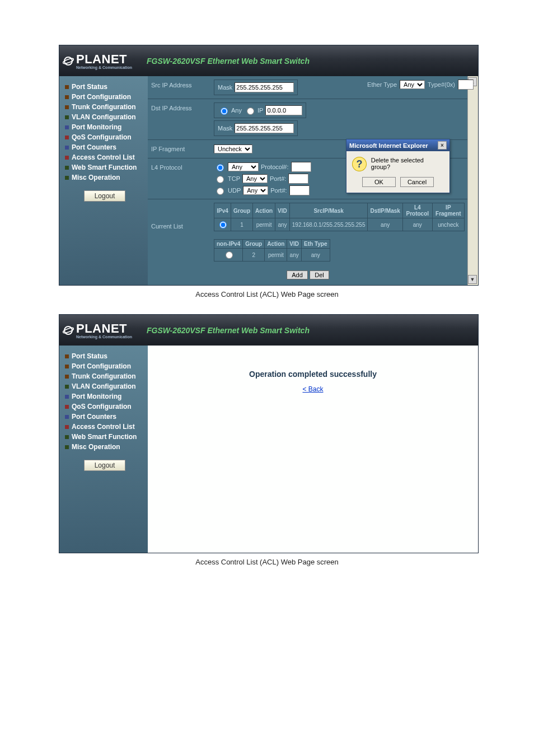  What do you see at coordinates (297, 275) in the screenshot?
I see `add-button: Add` at bounding box center [297, 275].